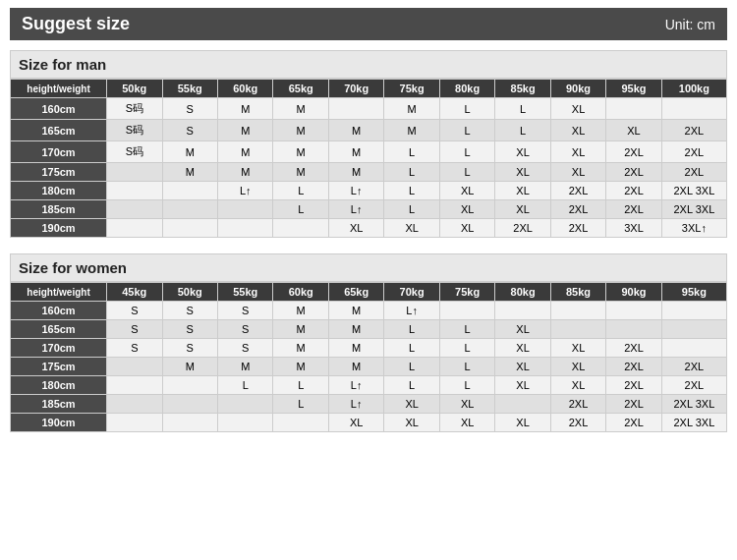  Describe the element at coordinates (59, 422) in the screenshot. I see `height-cell: 190cm` at that location.